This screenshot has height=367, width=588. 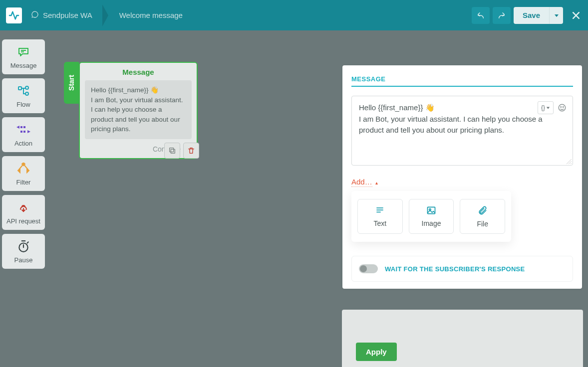 What do you see at coordinates (23, 144) in the screenshot?
I see `rail-label: Action` at bounding box center [23, 144].